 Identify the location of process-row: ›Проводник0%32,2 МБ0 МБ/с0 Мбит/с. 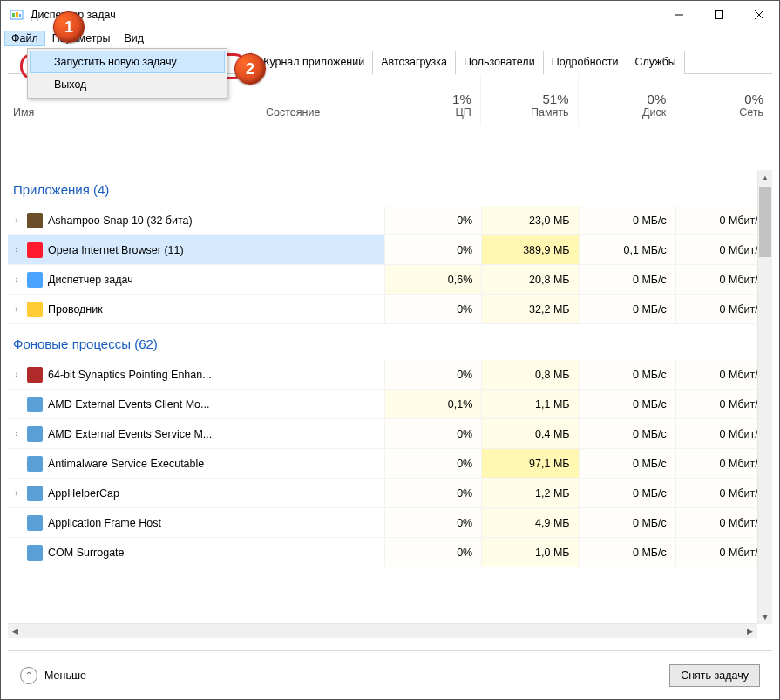
(390, 309).